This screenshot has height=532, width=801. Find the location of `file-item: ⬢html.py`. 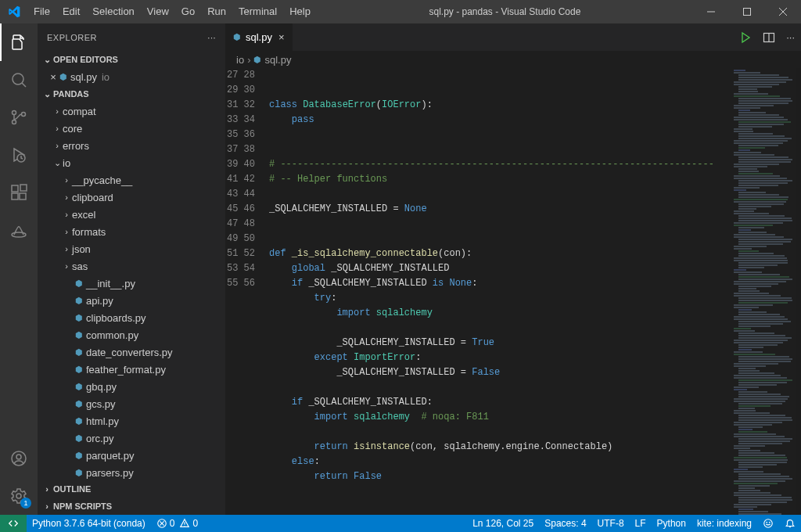

file-item: ⬢html.py is located at coordinates (131, 421).